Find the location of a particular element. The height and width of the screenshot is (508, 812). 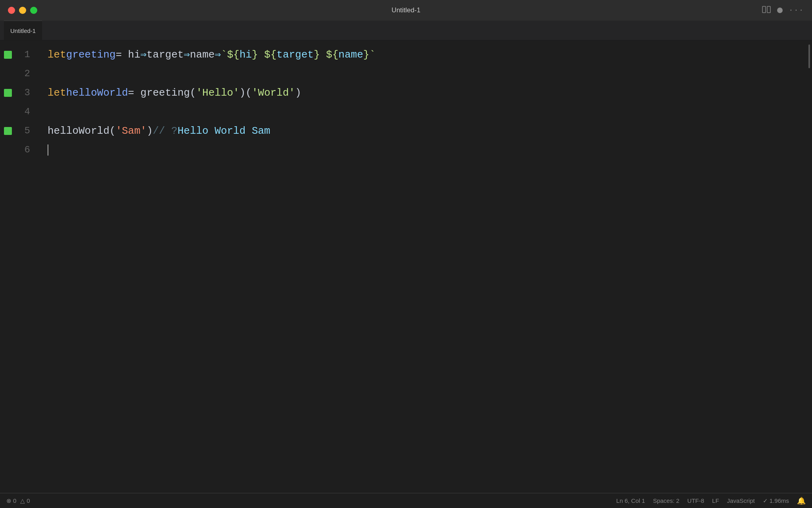

cursor-position: Ln 6, Col 1 is located at coordinates (630, 501).